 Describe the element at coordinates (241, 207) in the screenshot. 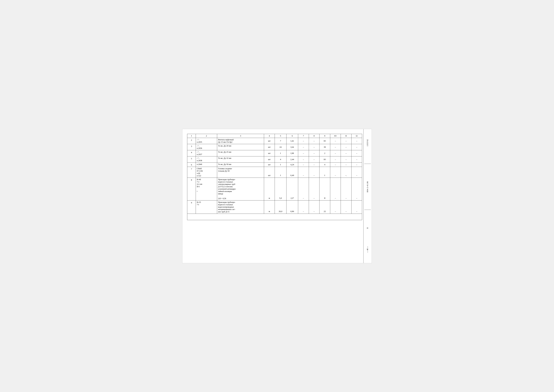

I see `row-desc: Прокладка трубопро- водов из стальных во…` at that location.